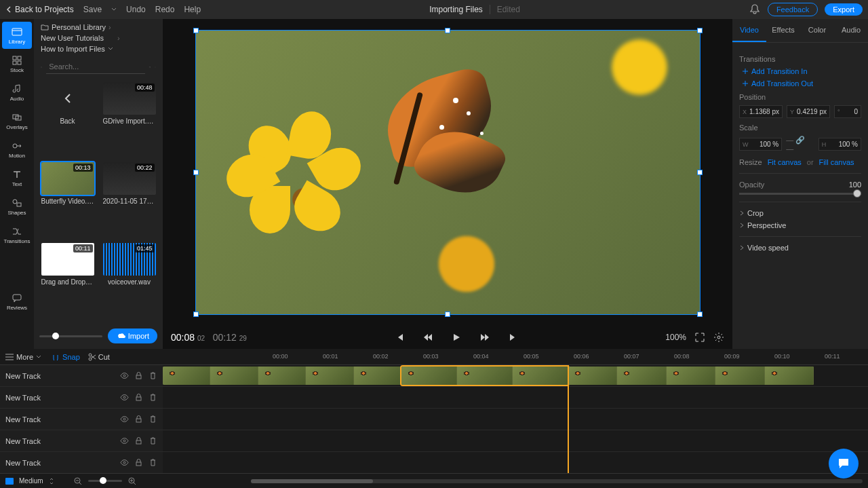 Image resolution: width=868 pixels, height=488 pixels. I want to click on crumb-a: Personal Library, so click(79, 27).